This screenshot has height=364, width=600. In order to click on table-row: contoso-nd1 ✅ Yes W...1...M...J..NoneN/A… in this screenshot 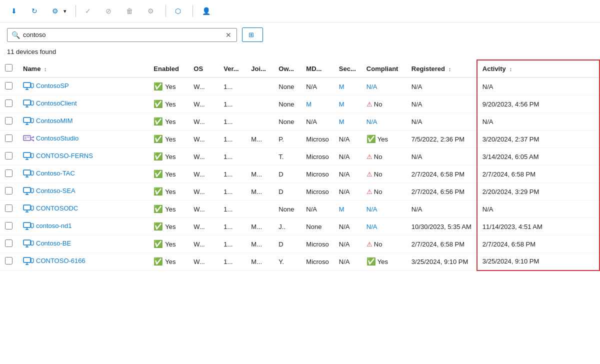, I will do `click(300, 227)`.